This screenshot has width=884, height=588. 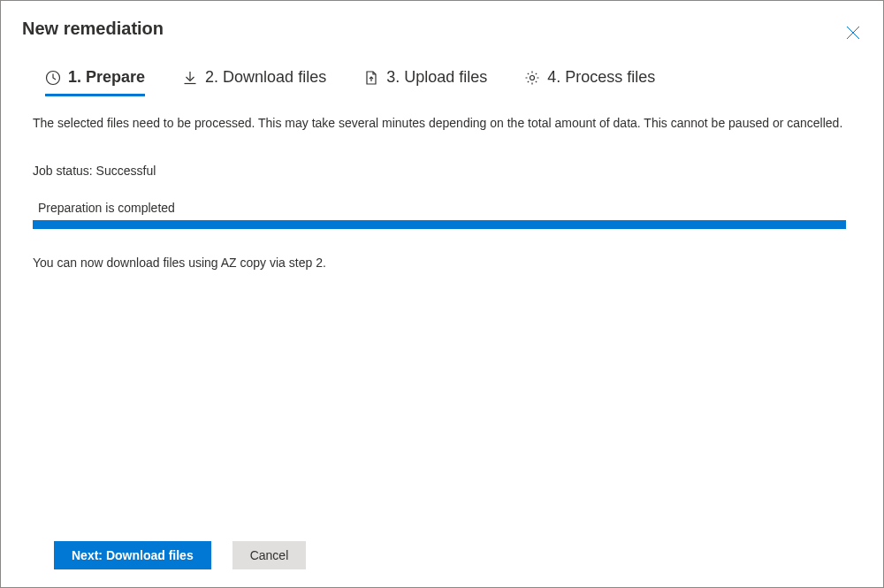 What do you see at coordinates (425, 82) in the screenshot?
I see `tab-upload: 3. Upload files` at bounding box center [425, 82].